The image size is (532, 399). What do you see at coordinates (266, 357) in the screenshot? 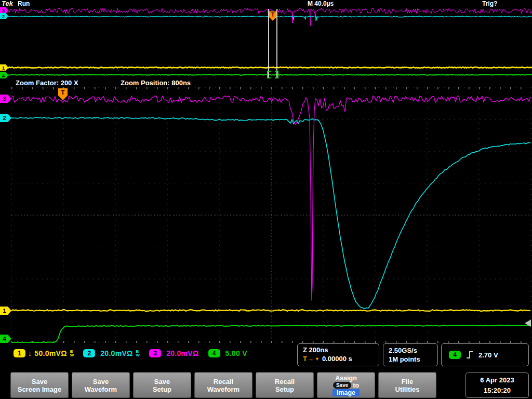
I see `status-bar: 1↓50.0mVΩBW220.0mVΩBW320.0mVΩ45.00 V Z 2…` at bounding box center [266, 357].